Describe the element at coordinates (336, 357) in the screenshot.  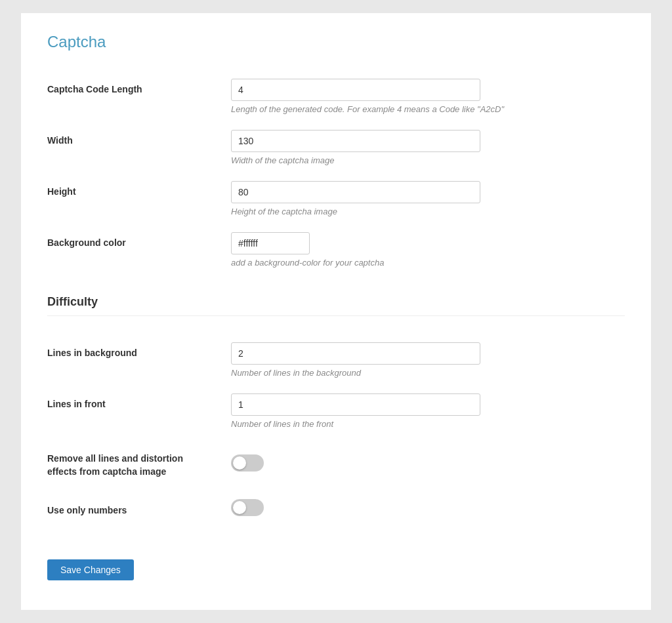
I see `lines-in-background-row: Lines in background Number of lines in t…` at that location.